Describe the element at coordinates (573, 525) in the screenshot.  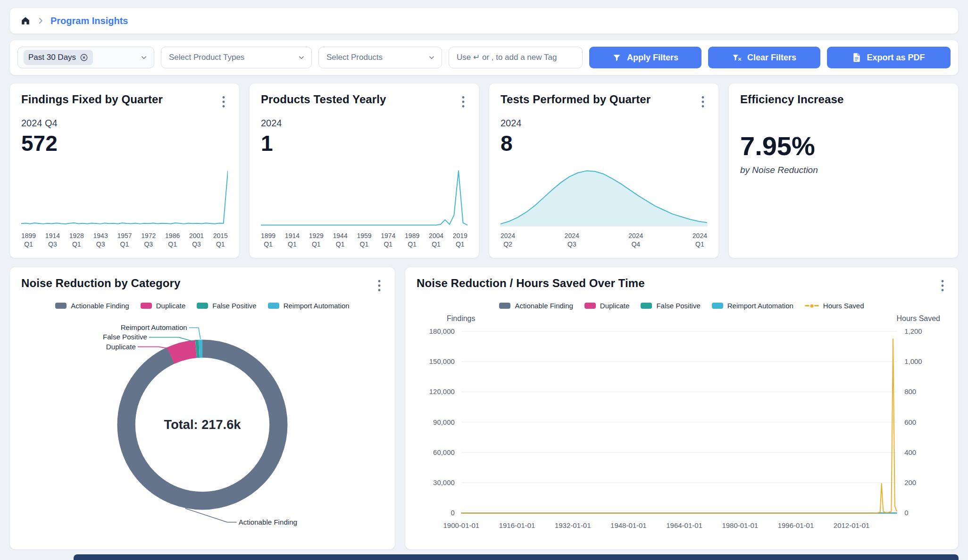
I see `x-axis-tick: 1932-01-01` at that location.